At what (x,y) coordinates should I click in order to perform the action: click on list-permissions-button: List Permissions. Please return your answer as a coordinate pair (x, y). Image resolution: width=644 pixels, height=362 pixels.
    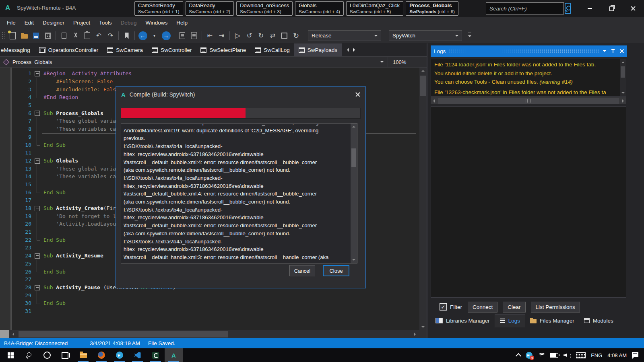
    Looking at the image, I should click on (555, 307).